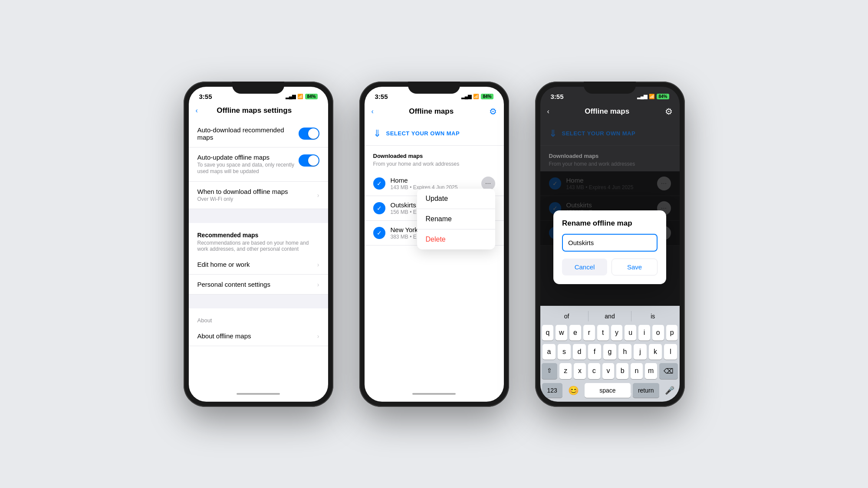 The image size is (868, 488). I want to click on select-map-section-3: ⇓ SELECT YOUR OWN MAP, so click(610, 134).